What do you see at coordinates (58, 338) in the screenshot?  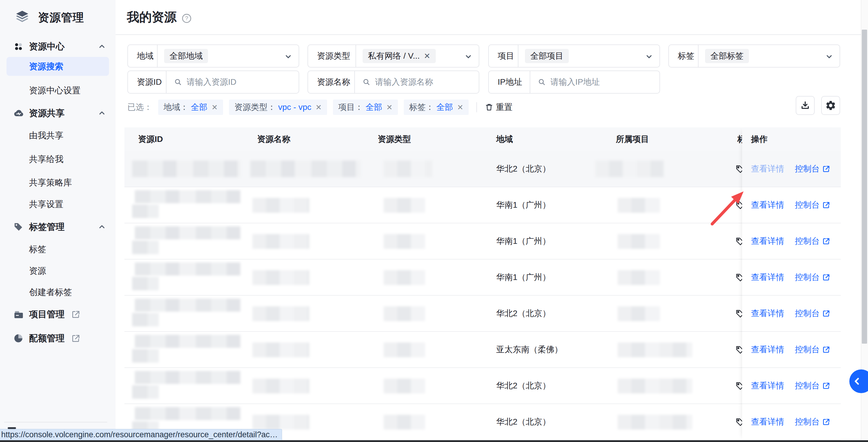 I see `sidebar-item-quota-management: 配额管理` at bounding box center [58, 338].